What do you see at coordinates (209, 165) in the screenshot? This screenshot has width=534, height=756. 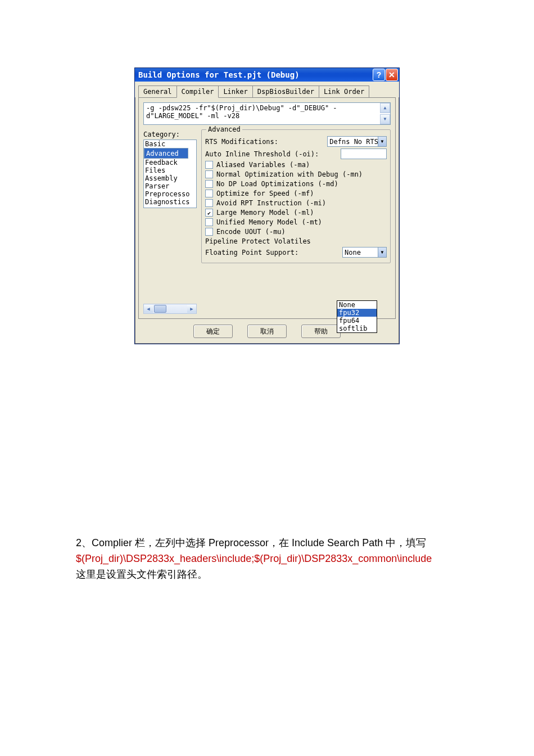 I see `chk-ma` at bounding box center [209, 165].